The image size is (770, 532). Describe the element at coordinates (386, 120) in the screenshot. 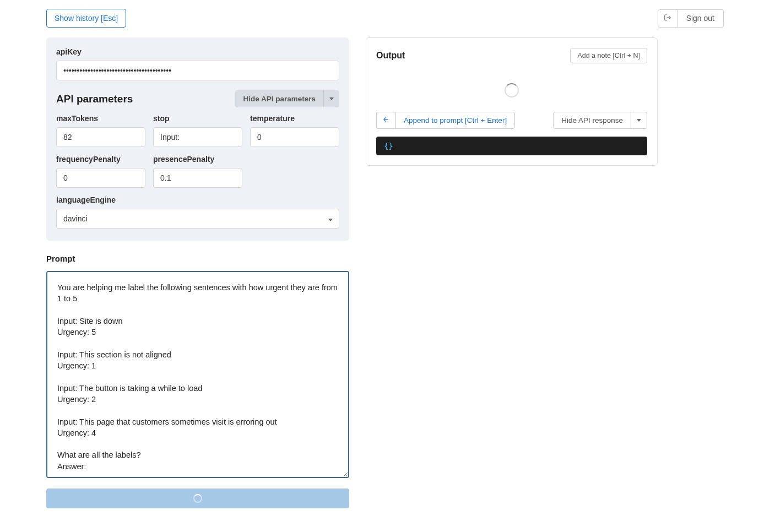

I see `arrow-left-icon` at that location.